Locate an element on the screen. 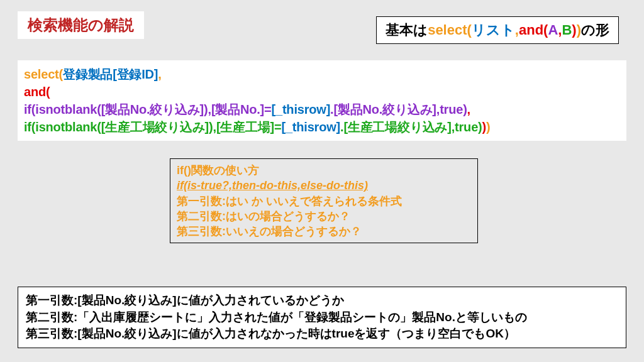 This screenshot has width=644, height=362. pattern-select: select( is located at coordinates (450, 30).